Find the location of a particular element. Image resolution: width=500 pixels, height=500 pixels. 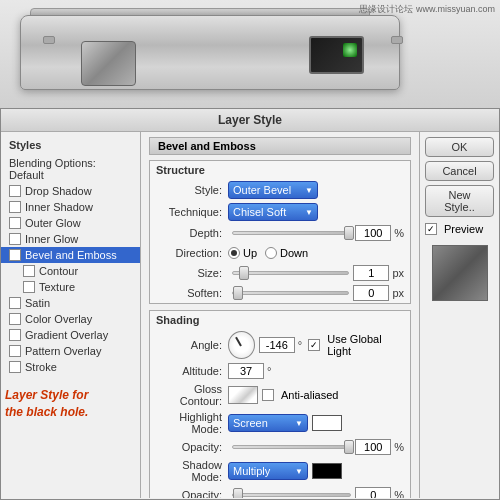

highlight-mode-value: Screen is located at coordinates (250, 423).